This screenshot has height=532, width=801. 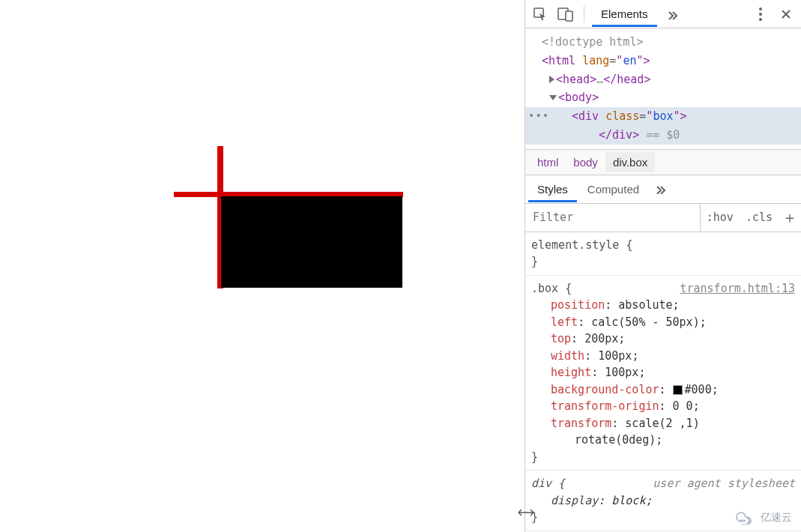 I want to click on kebab-menu-icon, so click(x=761, y=14).